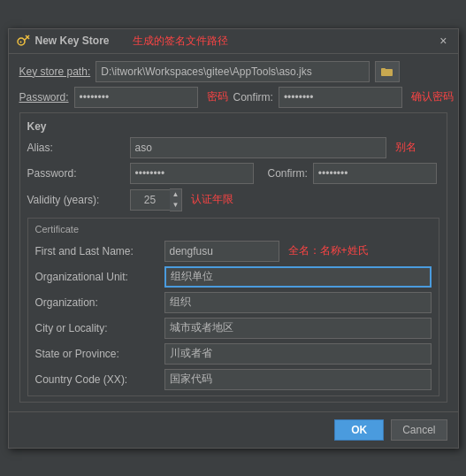 The image size is (466, 476). Describe the element at coordinates (233, 229) in the screenshot. I see `certificate-section-label: Certificate` at that location.